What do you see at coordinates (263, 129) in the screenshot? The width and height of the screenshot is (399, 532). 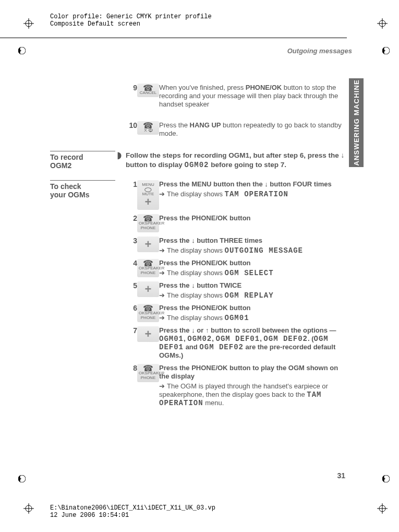 I see `step-text: Press the HANG UP button repeatedly to g…` at bounding box center [263, 129].